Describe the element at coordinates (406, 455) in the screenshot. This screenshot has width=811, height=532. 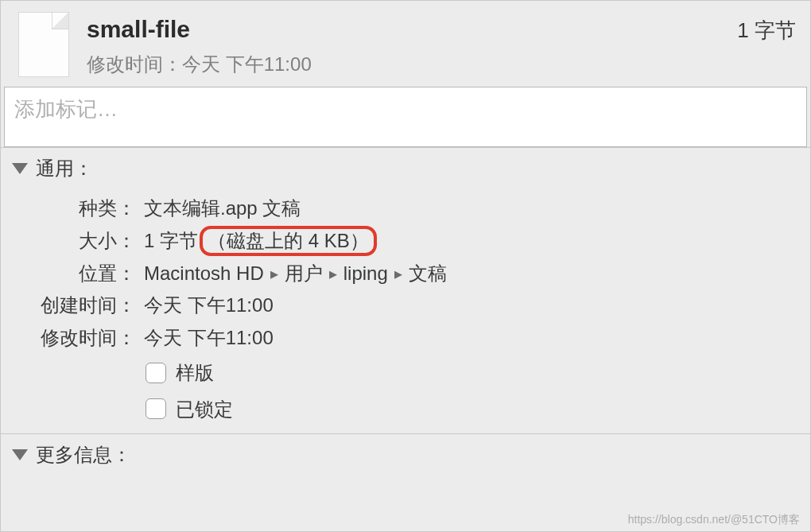
I see `section-more-info-header: 更多信息` at that location.